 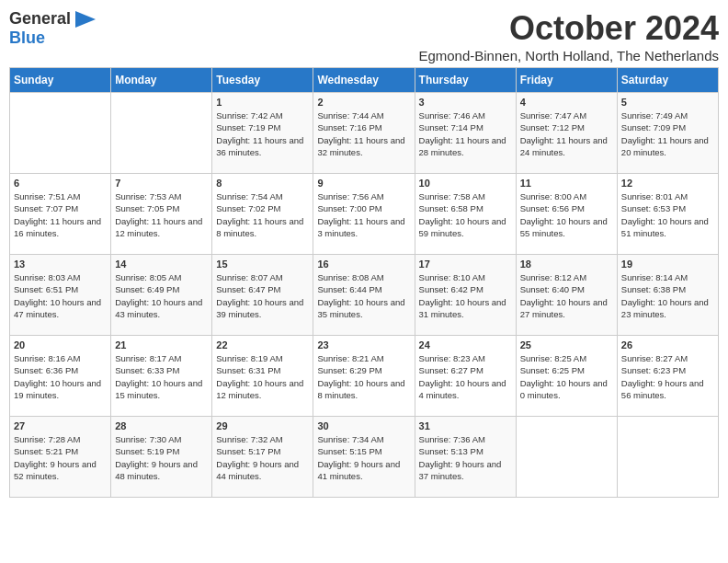 What do you see at coordinates (263, 214) in the screenshot?
I see `calendar-cell: 8Sunrise: 7:54 AMSunset: 7:02 PMDaylight…` at bounding box center [263, 214].